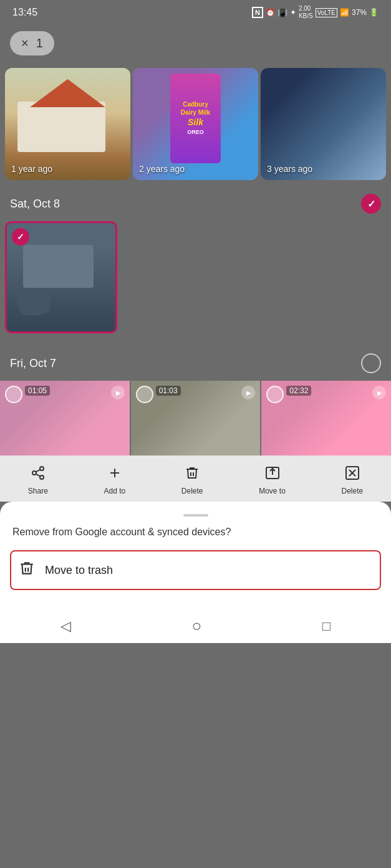 Image resolution: width=391 pixels, height=868 pixels. What do you see at coordinates (271, 12) in the screenshot?
I see `alarm-icon: ⏰` at bounding box center [271, 12].